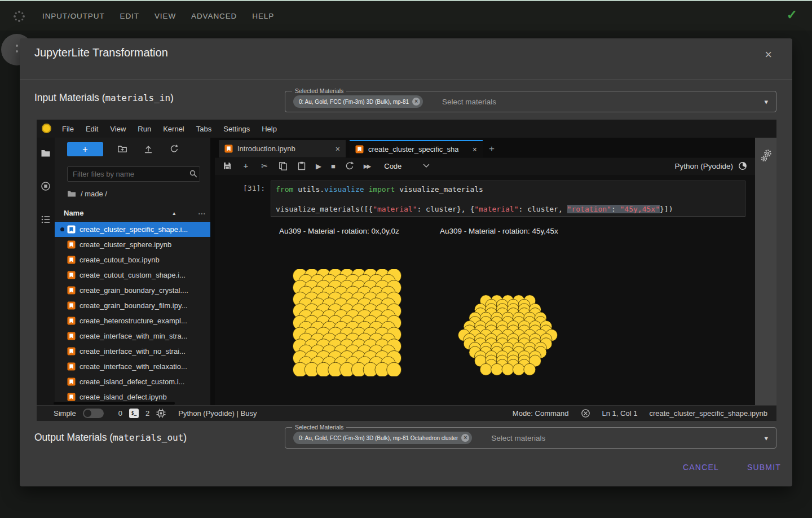 The height and width of the screenshot is (518, 812). I want to click on jupyter-menu-item: Edit, so click(92, 129).